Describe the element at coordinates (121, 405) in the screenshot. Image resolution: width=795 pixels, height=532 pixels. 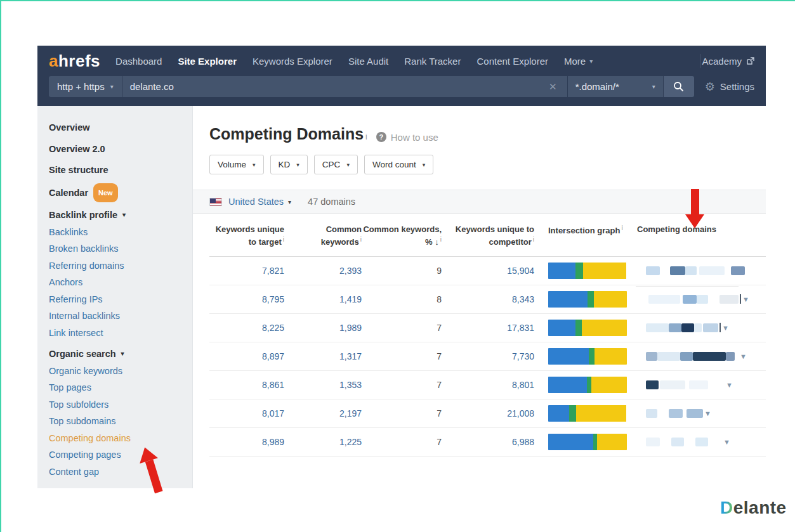
I see `sidebar-item-top-subfolders: Top subfolders` at that location.